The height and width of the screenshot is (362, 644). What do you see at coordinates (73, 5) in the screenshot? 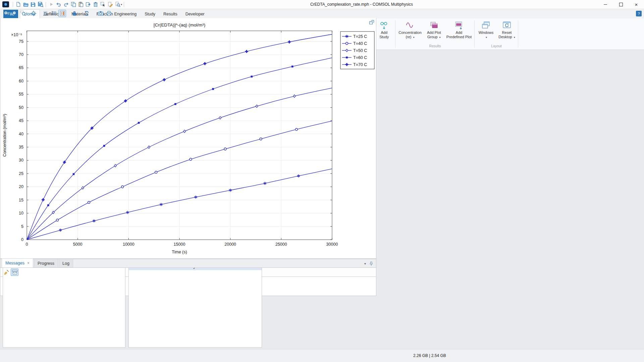
I see `copy-button` at bounding box center [73, 5].